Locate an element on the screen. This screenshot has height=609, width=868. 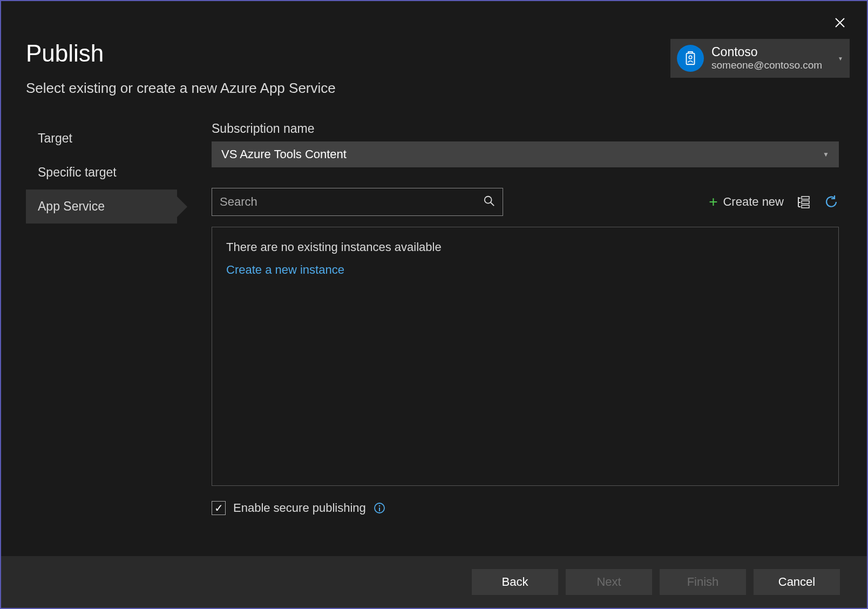
account-picker: Contoso someone@contoso.com ▼ is located at coordinates (760, 58).